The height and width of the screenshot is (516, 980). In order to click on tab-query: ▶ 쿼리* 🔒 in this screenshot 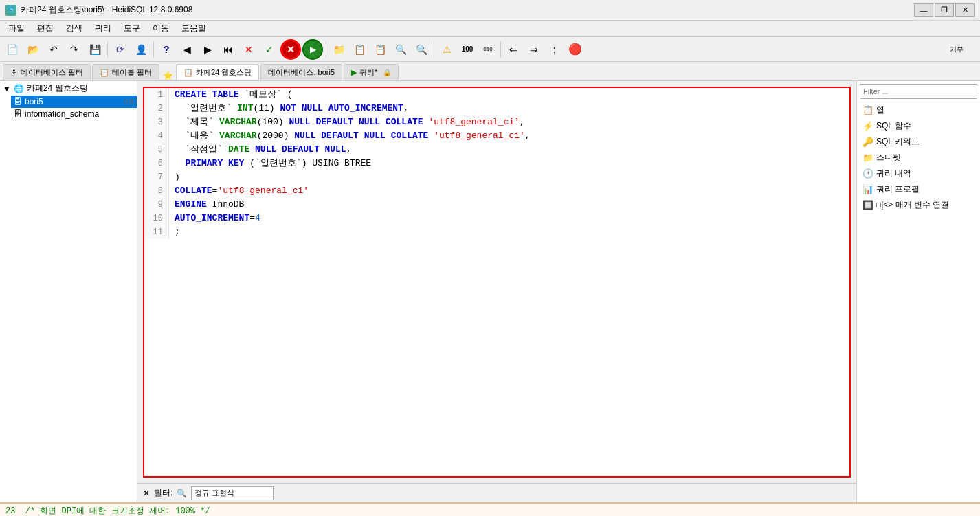, I will do `click(371, 72)`.